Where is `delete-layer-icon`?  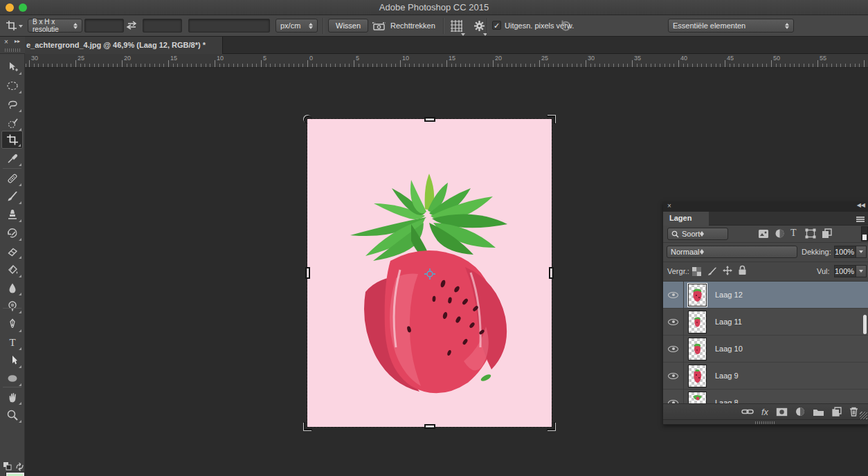
delete-layer-icon is located at coordinates (854, 412).